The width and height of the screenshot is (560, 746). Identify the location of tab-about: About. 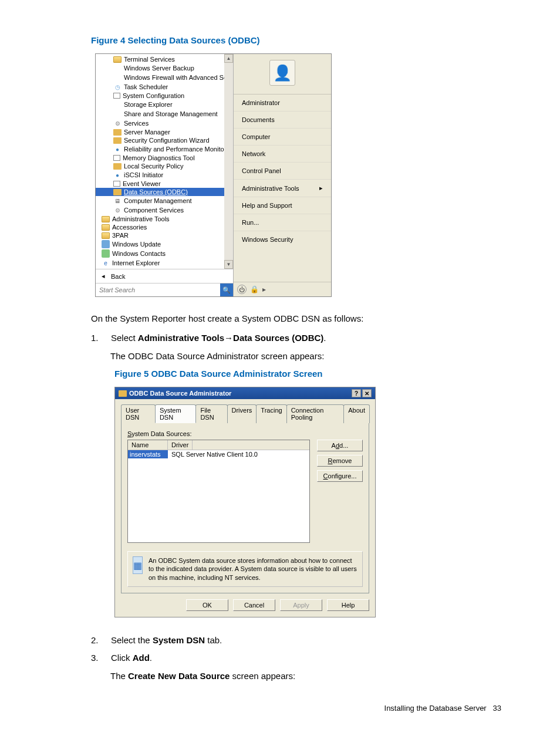
(357, 414).